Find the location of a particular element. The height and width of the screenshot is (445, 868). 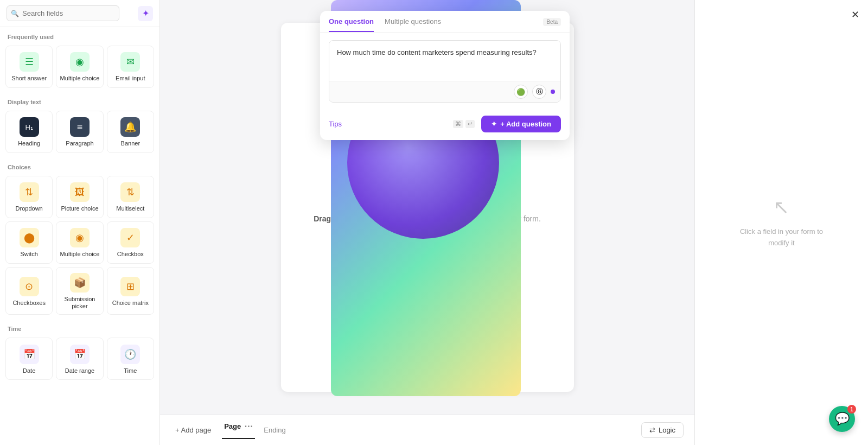

short-answer-label: Short answer is located at coordinates (29, 78).